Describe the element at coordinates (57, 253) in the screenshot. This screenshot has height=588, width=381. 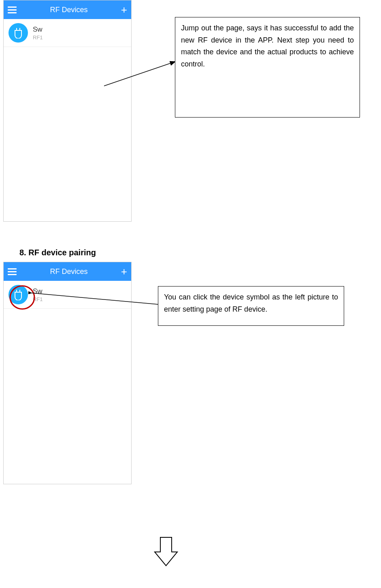
I see `section-heading: 8. RF device pairing` at that location.